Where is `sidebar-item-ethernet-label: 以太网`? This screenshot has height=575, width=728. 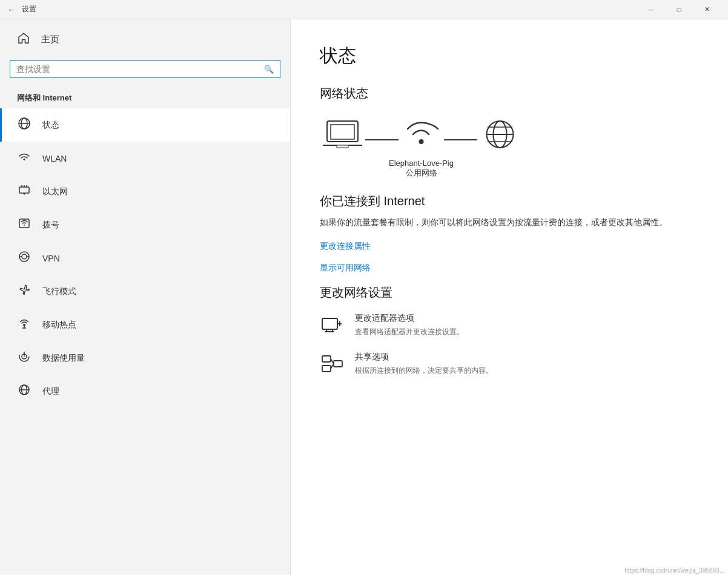
sidebar-item-ethernet-label: 以太网 is located at coordinates (55, 192).